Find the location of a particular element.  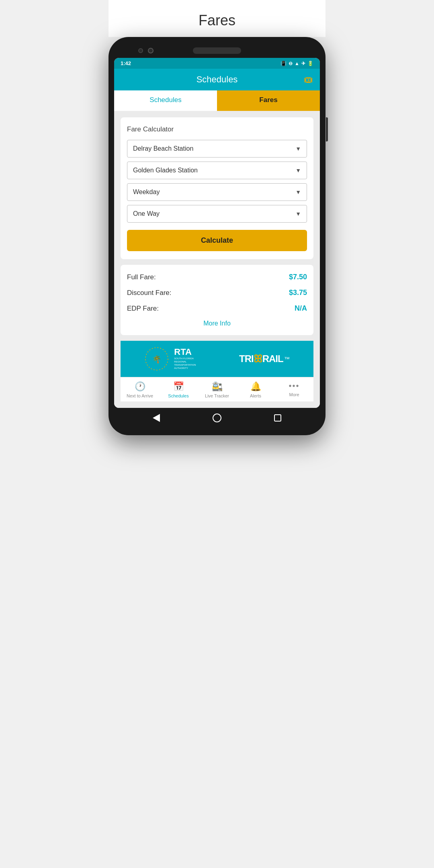

app-header: Schedules 🎟 is located at coordinates (217, 80).